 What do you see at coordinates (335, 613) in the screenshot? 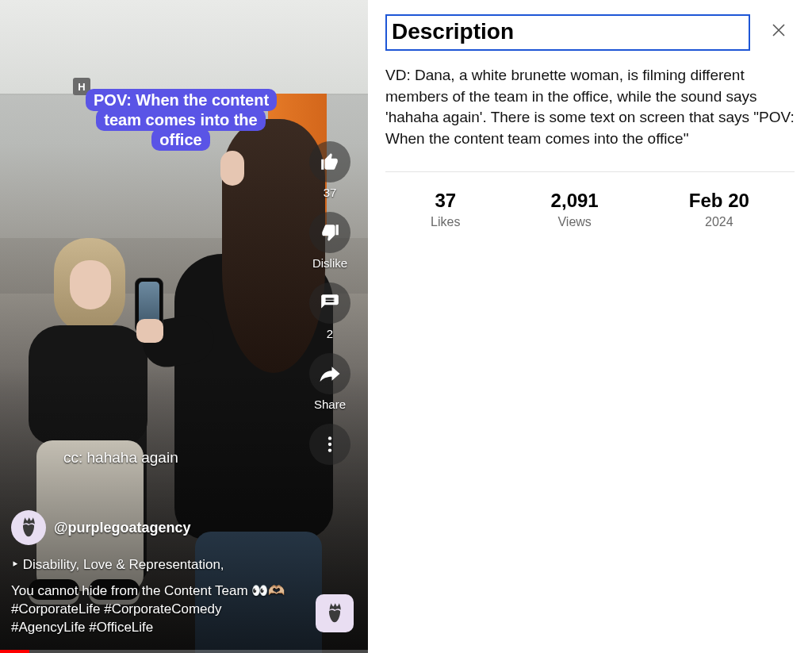
I see `channel-sound-chip` at bounding box center [335, 613].